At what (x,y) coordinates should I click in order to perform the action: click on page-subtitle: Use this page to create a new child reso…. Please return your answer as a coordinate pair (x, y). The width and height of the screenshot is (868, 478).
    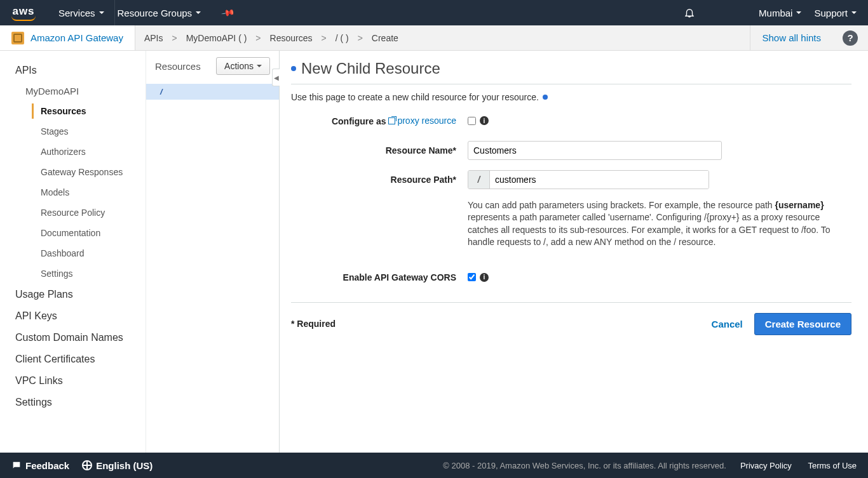
    Looking at the image, I should click on (571, 97).